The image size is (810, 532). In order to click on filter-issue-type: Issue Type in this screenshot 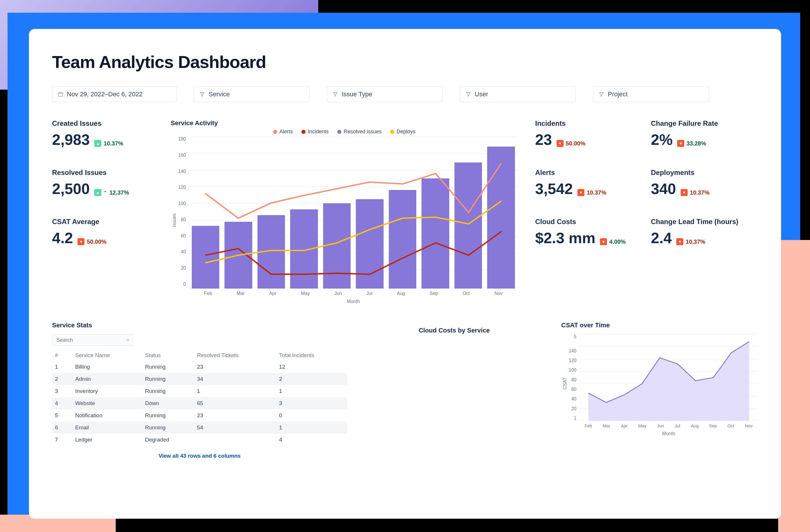, I will do `click(385, 94)`.